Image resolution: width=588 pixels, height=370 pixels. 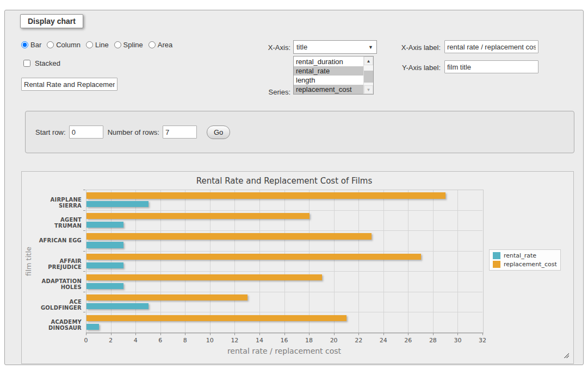 I want to click on x-tick-label: 10, so click(x=210, y=340).